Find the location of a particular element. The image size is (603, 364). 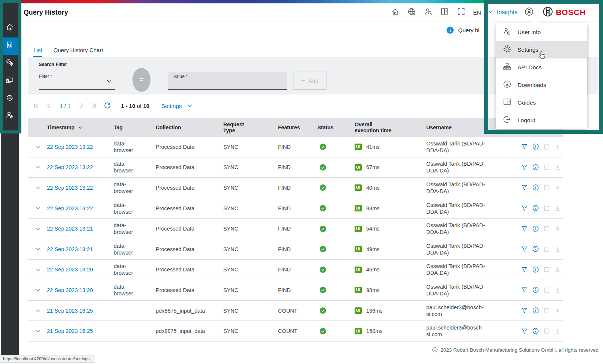

add-filter-button: + Add is located at coordinates (310, 81).